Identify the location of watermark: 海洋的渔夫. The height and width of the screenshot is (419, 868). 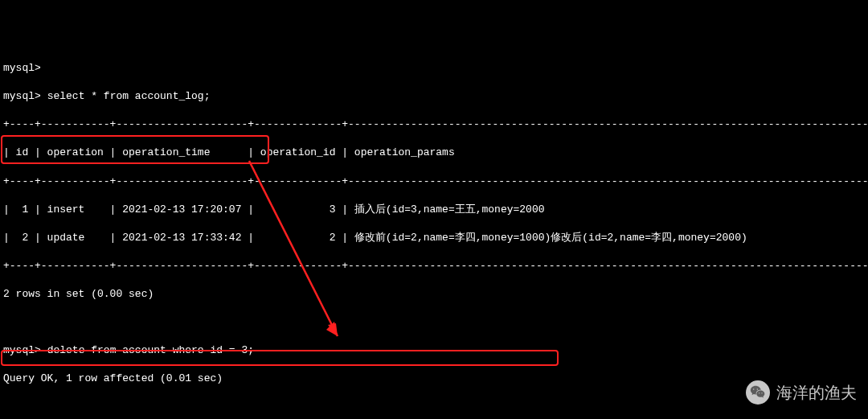
(801, 392).